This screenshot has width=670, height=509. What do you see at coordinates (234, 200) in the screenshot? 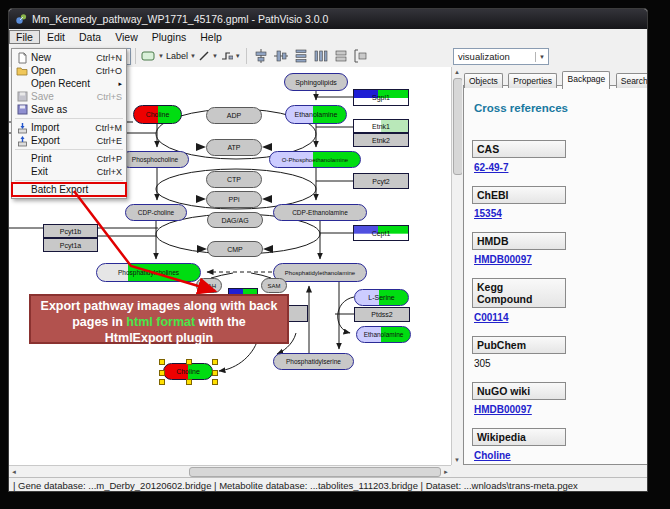
I see `node-ppi: PPi` at bounding box center [234, 200].